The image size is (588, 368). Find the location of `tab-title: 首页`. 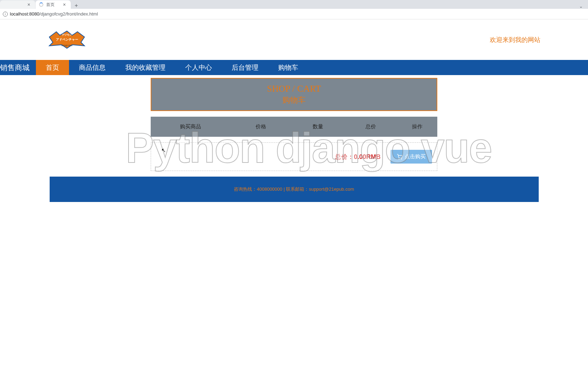

tab-title: 首页 is located at coordinates (50, 5).